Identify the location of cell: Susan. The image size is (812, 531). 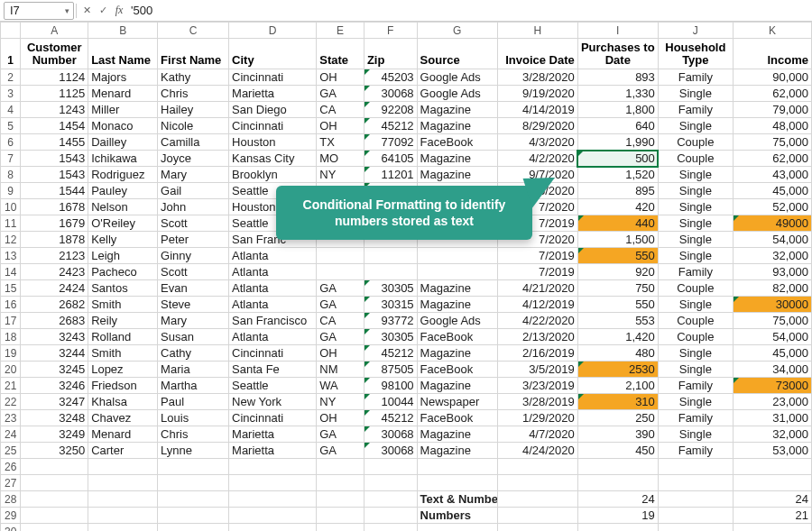
(193, 337).